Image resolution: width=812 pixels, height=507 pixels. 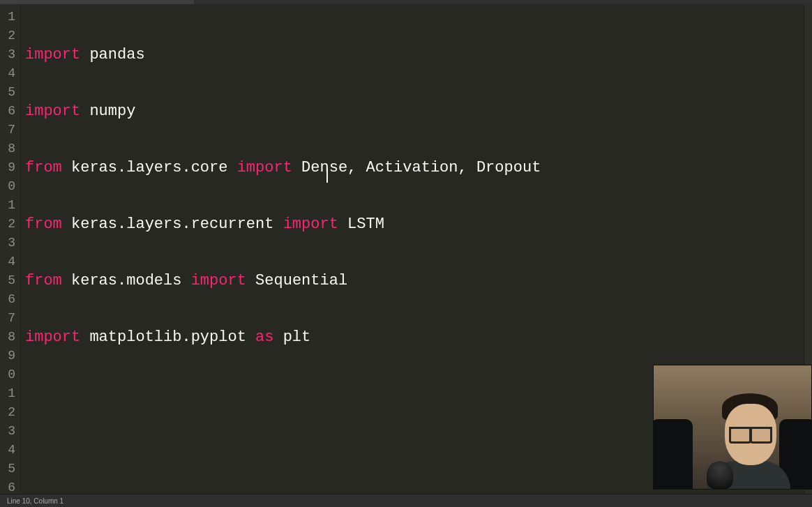 I want to click on code-text: plt, so click(x=292, y=338).